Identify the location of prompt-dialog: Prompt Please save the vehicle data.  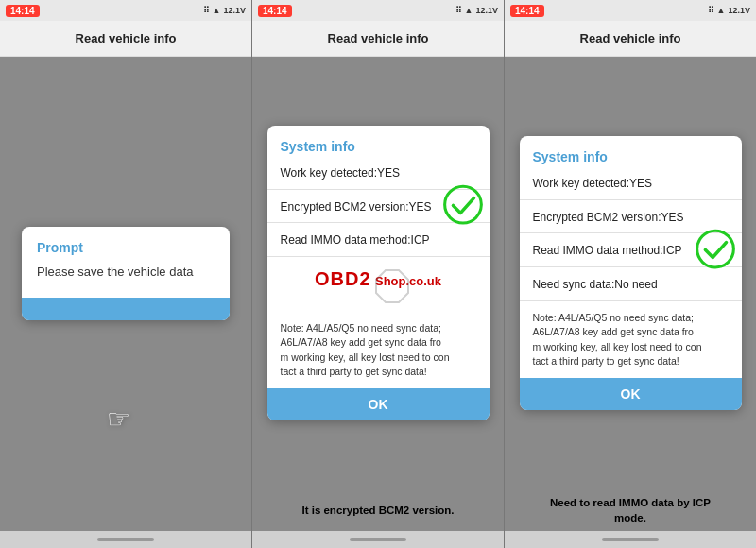
(126, 274).